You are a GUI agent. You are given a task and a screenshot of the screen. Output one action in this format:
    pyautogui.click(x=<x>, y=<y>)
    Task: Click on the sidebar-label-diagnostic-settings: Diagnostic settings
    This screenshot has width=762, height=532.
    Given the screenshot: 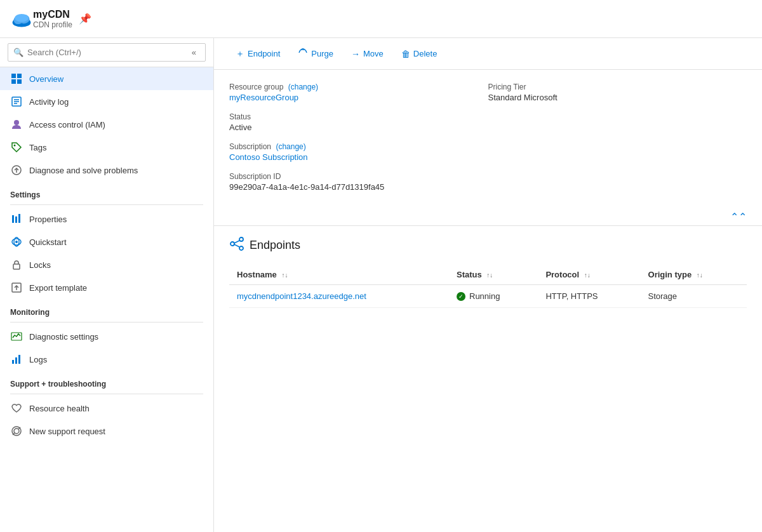 What is the action you would take?
    pyautogui.click(x=64, y=336)
    